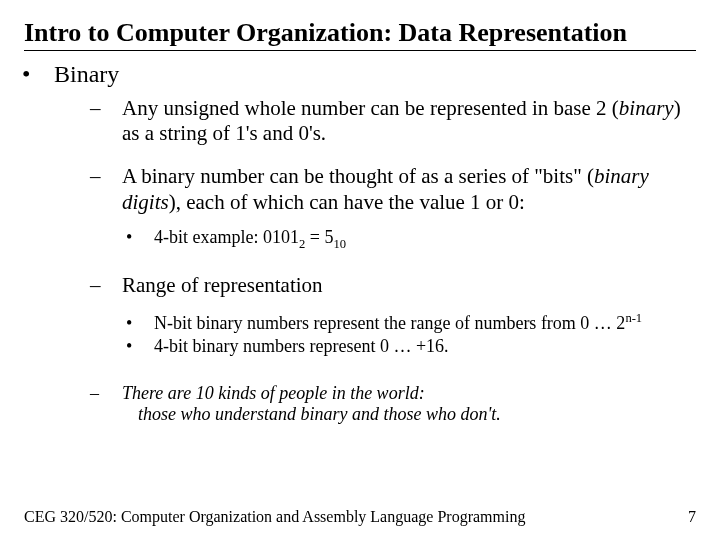 The image size is (720, 540). Describe the element at coordinates (409, 189) in the screenshot. I see `point-2: –A binary number can be thought of as a …` at that location.